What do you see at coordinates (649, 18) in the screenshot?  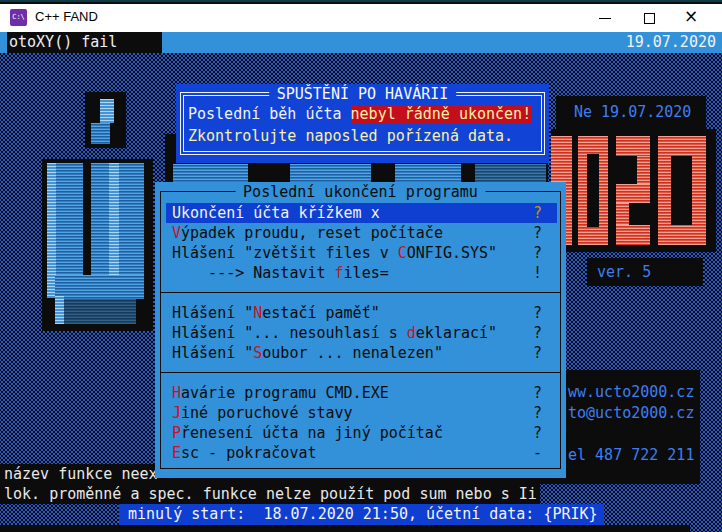 I see `maximize-button` at bounding box center [649, 18].